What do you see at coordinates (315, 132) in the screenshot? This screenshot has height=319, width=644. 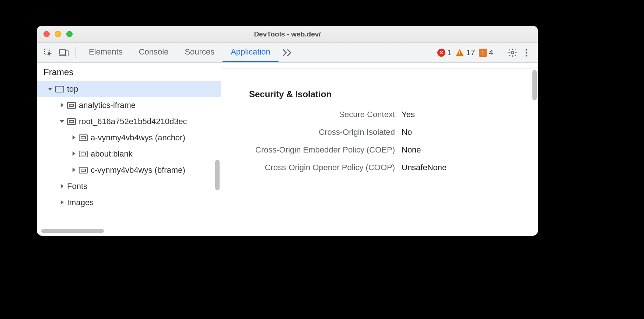 I see `detail-key: Cross-Origin Isolated` at bounding box center [315, 132].